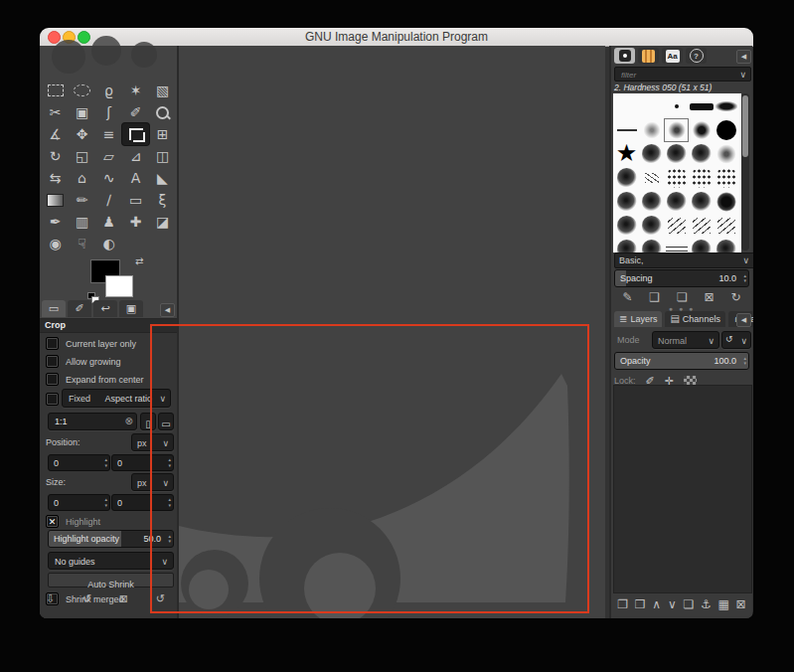  I want to click on mode-switch-button: ↺ ∨, so click(736, 340).